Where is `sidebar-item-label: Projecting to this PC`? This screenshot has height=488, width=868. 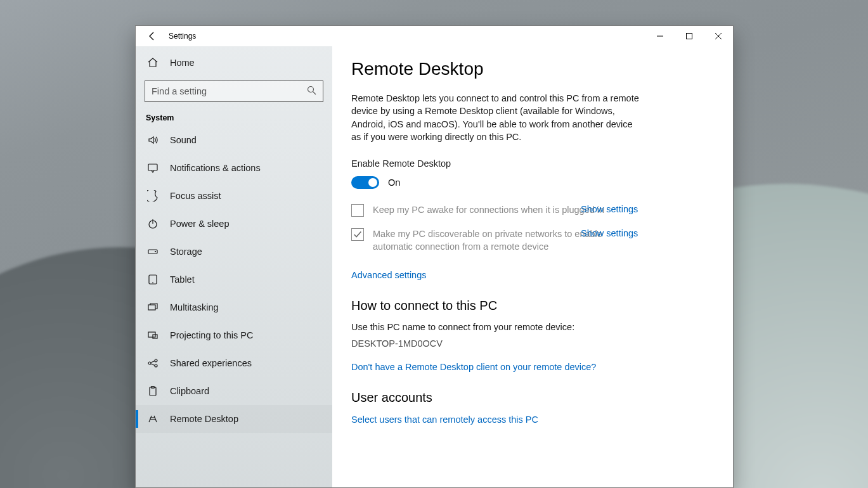
sidebar-item-label: Projecting to this PC is located at coordinates (212, 335).